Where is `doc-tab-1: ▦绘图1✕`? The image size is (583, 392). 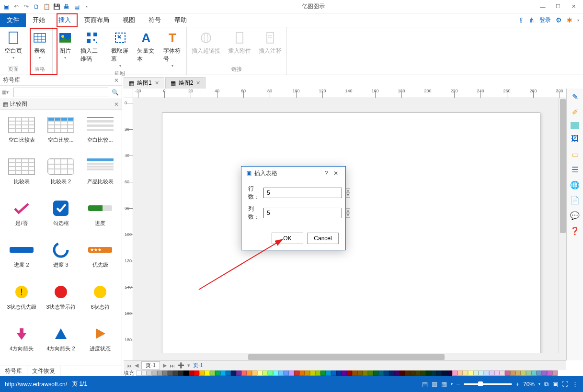
doc-tab-1: ▦绘图1✕ is located at coordinates (144, 83).